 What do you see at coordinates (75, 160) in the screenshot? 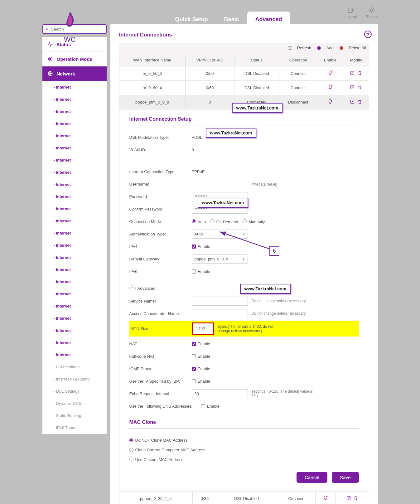
I see `sub-internet-7: - Internet` at bounding box center [75, 160].